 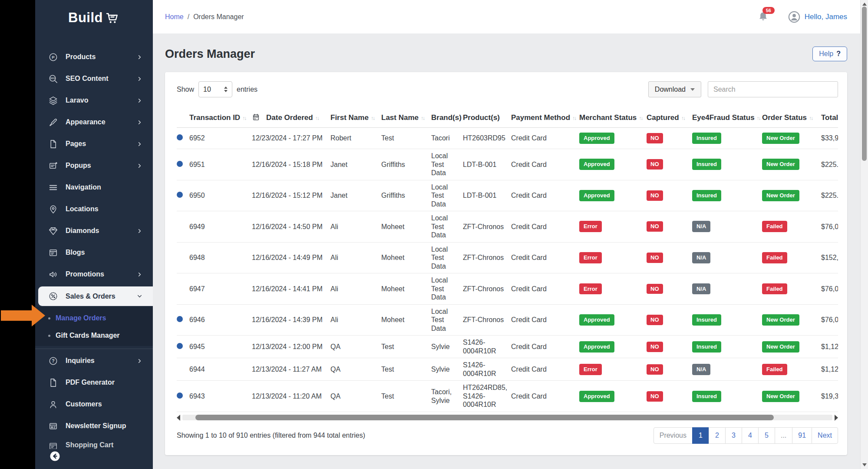 What do you see at coordinates (836, 418) in the screenshot?
I see `scroll-right-arrow-icon` at bounding box center [836, 418].